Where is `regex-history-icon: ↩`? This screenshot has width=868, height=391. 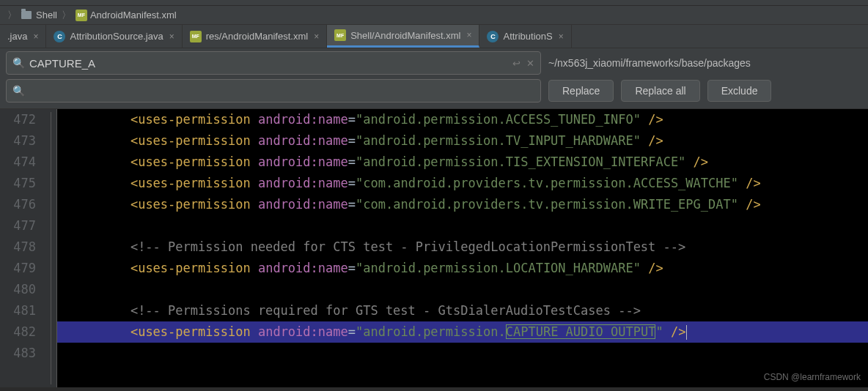
regex-history-icon: ↩ is located at coordinates (516, 63).